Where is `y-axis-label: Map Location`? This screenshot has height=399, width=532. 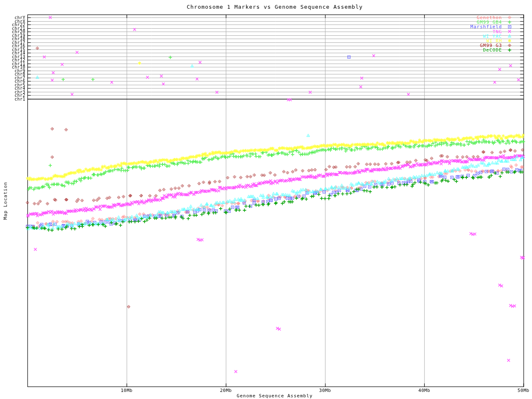
y-axis-label: Map Location is located at coordinates (6, 200).